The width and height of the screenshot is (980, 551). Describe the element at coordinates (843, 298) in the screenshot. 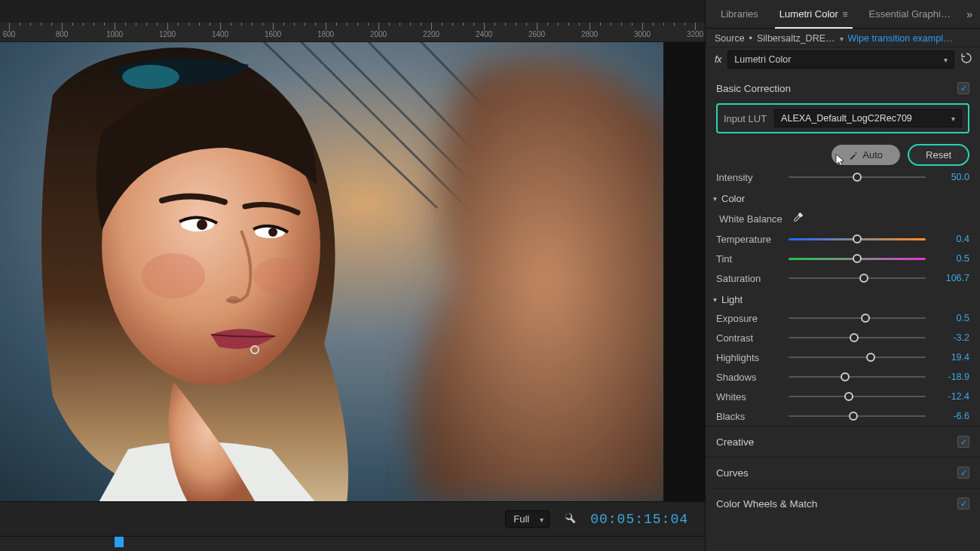

I see `light-subsection: ▾ Light` at that location.